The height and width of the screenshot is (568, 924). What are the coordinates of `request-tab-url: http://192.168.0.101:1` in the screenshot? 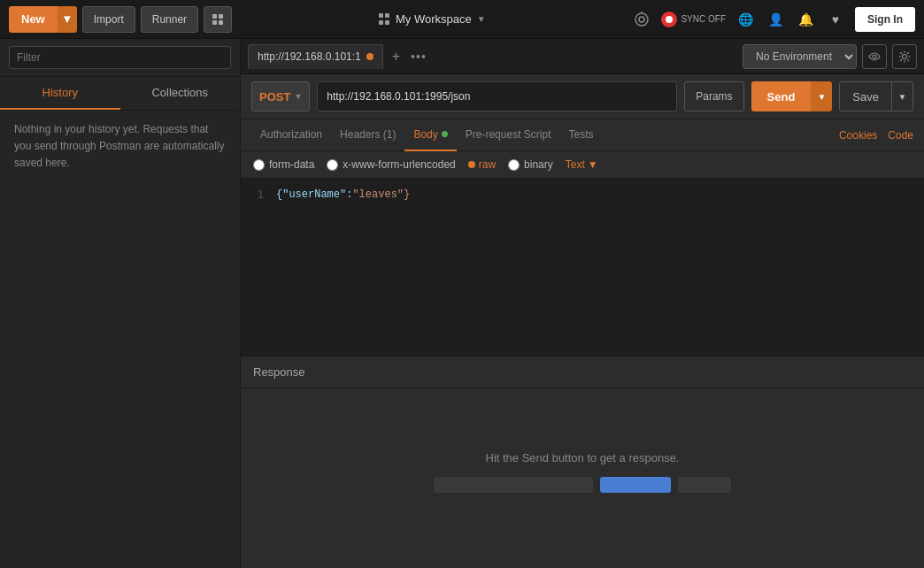 It's located at (310, 57).